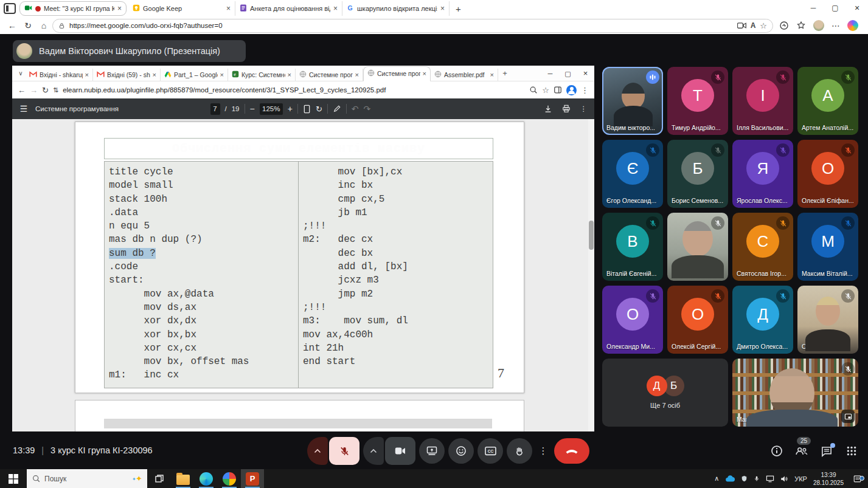 The width and height of the screenshot is (868, 488). Describe the element at coordinates (717, 479) in the screenshot. I see `tray-expand-icon: ∧` at that location.